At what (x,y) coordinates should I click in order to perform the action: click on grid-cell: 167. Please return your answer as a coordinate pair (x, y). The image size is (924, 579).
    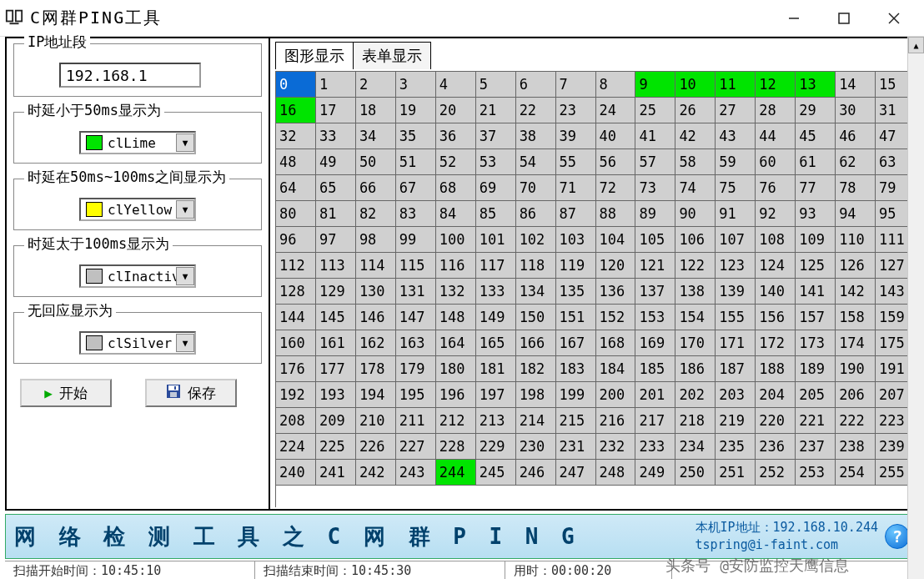
    Looking at the image, I should click on (576, 344).